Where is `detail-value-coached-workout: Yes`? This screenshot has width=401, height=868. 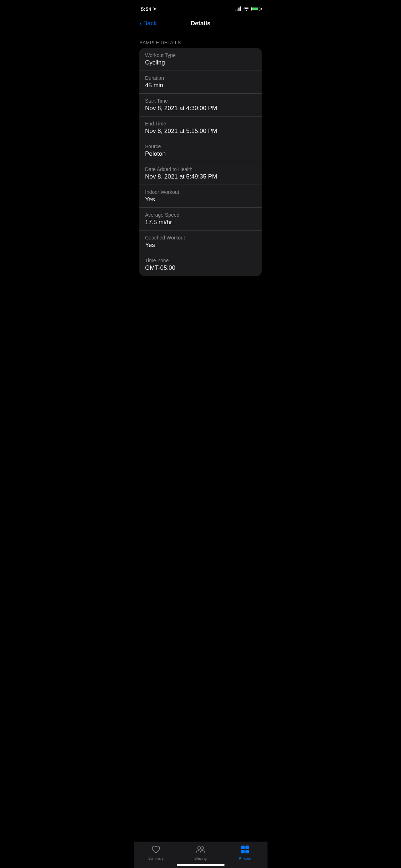
detail-value-coached-workout: Yes is located at coordinates (200, 245).